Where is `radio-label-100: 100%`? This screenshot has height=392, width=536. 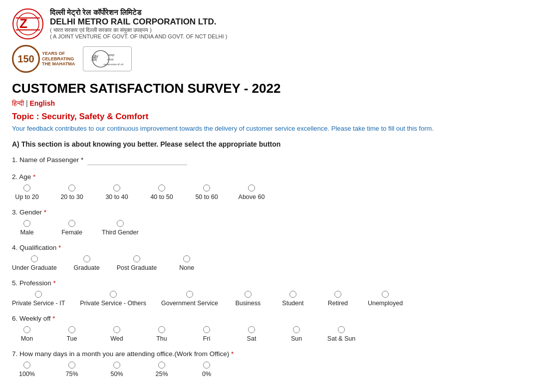 radio-label-100: 100% is located at coordinates (27, 374).